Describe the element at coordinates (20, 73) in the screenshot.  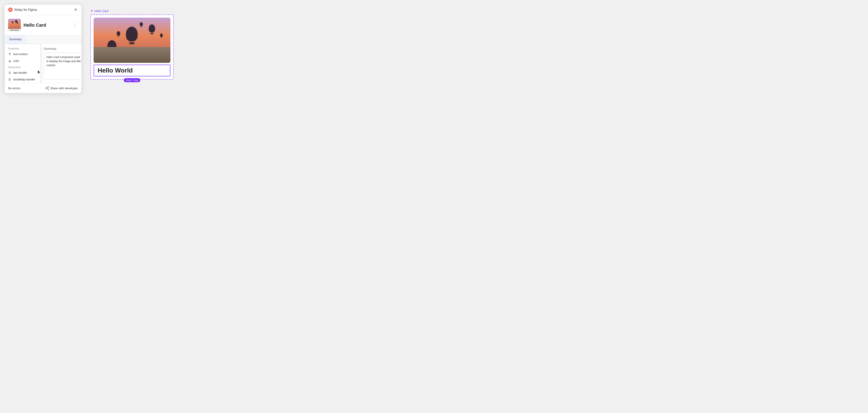
I see `tap-label: tap-handler` at that location.